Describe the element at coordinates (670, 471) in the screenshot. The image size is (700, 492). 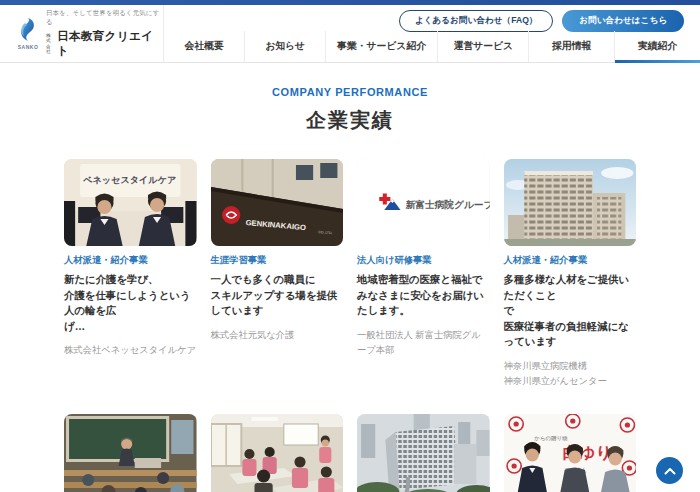
I see `chevron-up-icon` at that location.